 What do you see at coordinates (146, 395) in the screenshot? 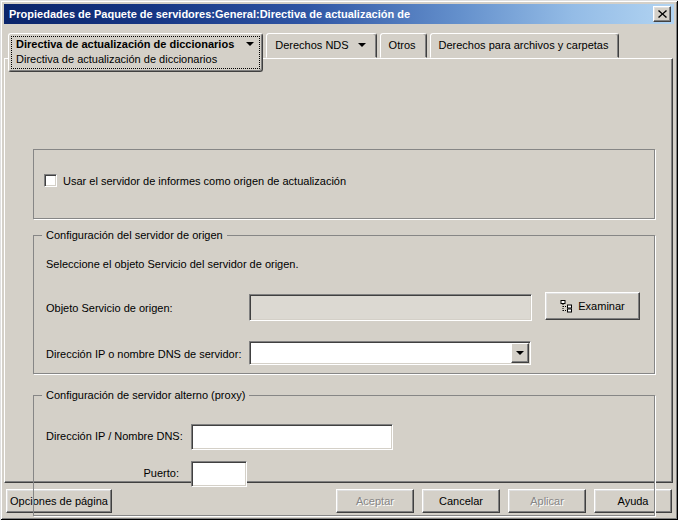
I see `proxy-group-title: Configuración de servidor alterno (proxy…` at bounding box center [146, 395].